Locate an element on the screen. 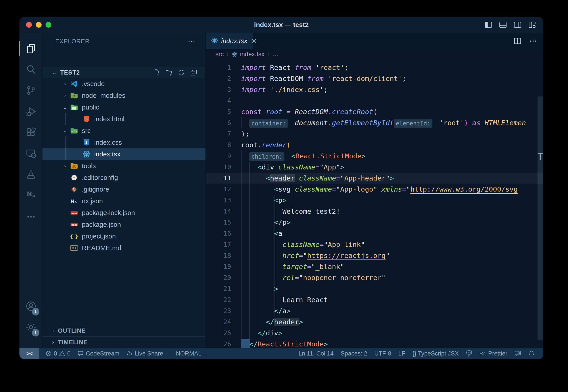 This screenshot has height=392, width=568. code-line-3: 3import './index.css'; is located at coordinates (374, 89).